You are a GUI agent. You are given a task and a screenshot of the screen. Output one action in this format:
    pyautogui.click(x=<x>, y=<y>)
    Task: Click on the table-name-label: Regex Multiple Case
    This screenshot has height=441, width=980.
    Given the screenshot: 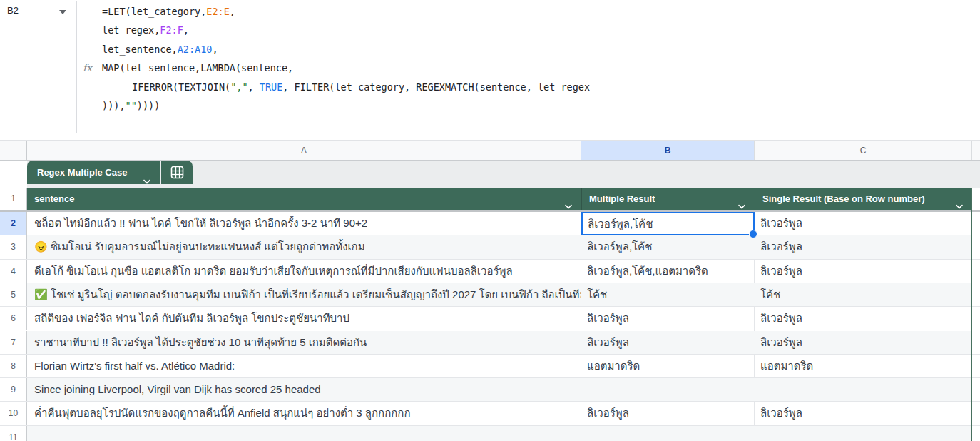 What is the action you would take?
    pyautogui.click(x=82, y=173)
    